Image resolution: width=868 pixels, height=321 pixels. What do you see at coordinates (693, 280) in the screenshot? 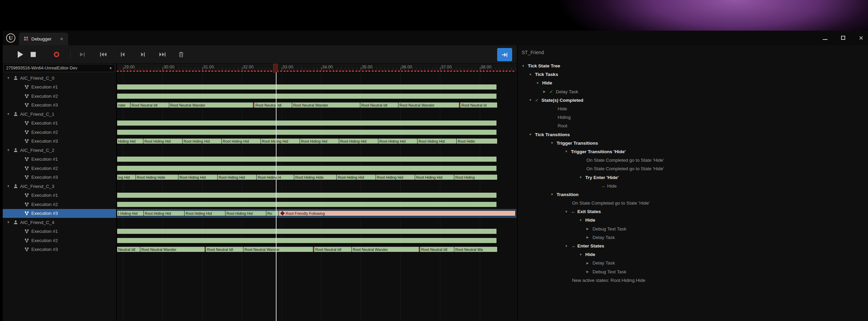
I see `state-tree-row: New active states: Root.Hiding.Hide` at bounding box center [693, 280].